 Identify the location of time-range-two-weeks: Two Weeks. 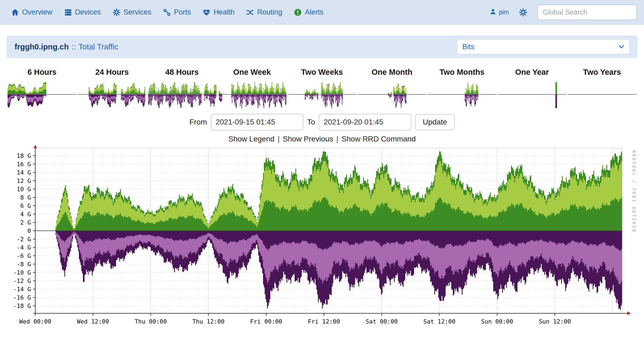
(322, 90).